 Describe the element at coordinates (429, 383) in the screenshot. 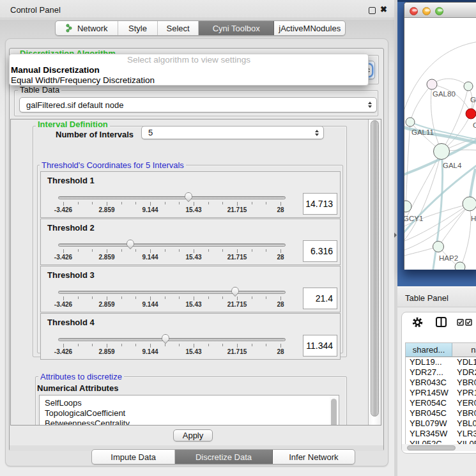

I see `cell-shared-name: YBR043C` at that location.